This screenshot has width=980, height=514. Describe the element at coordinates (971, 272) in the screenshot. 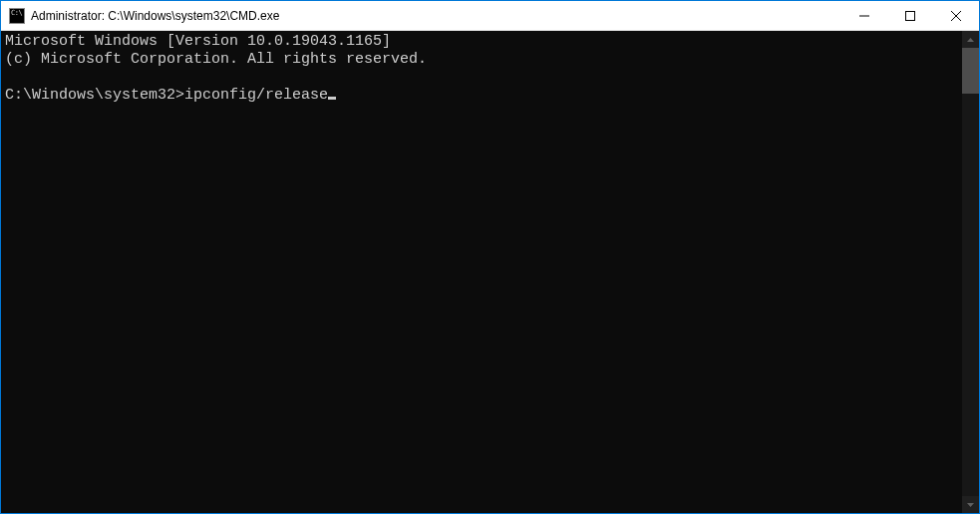

I see `scrollbar` at that location.